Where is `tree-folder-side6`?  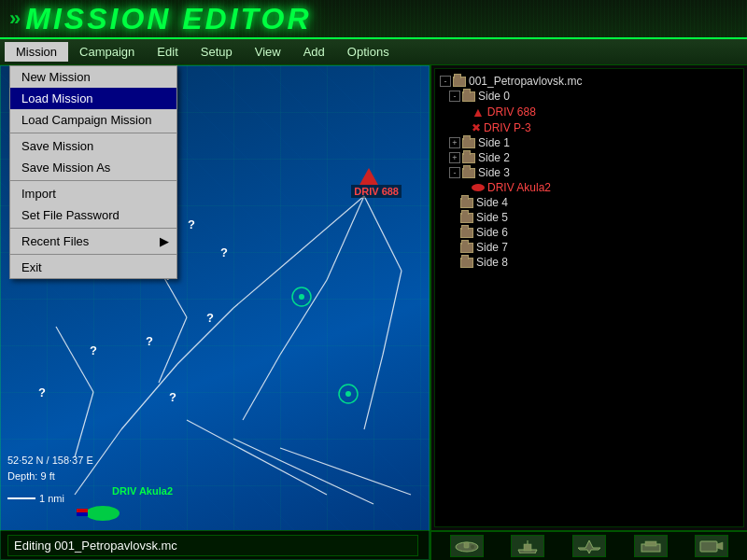
tree-folder-side6 is located at coordinates (467, 233).